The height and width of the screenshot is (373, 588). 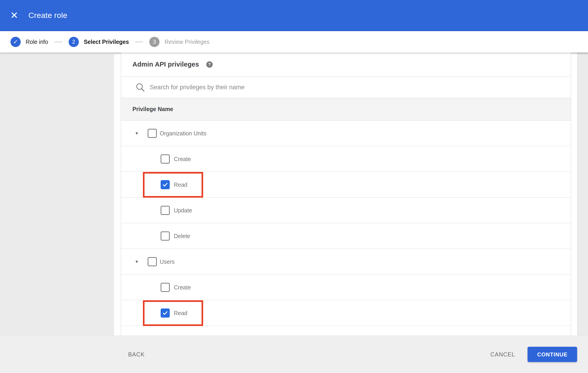 What do you see at coordinates (346, 262) in the screenshot?
I see `row-users: ▼ Users` at bounding box center [346, 262].